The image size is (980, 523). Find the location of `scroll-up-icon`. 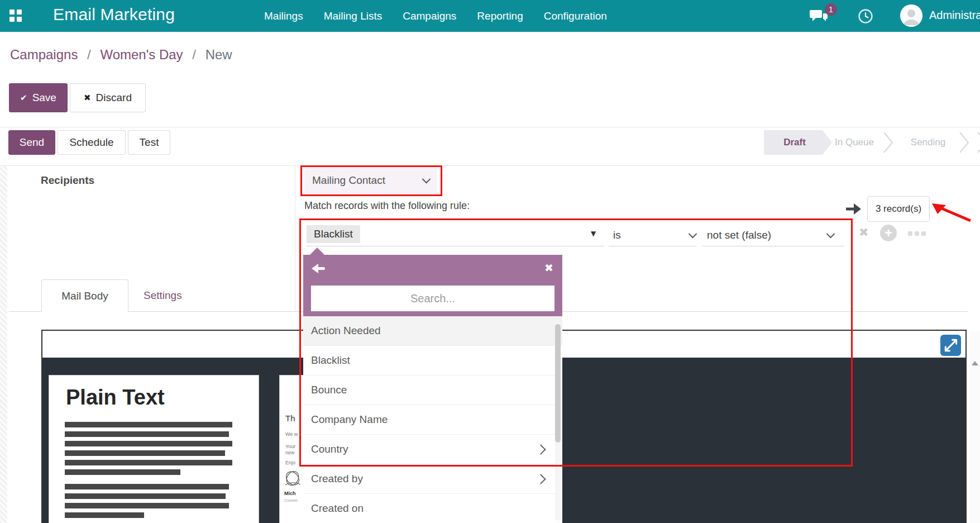

scroll-up-icon is located at coordinates (975, 363).